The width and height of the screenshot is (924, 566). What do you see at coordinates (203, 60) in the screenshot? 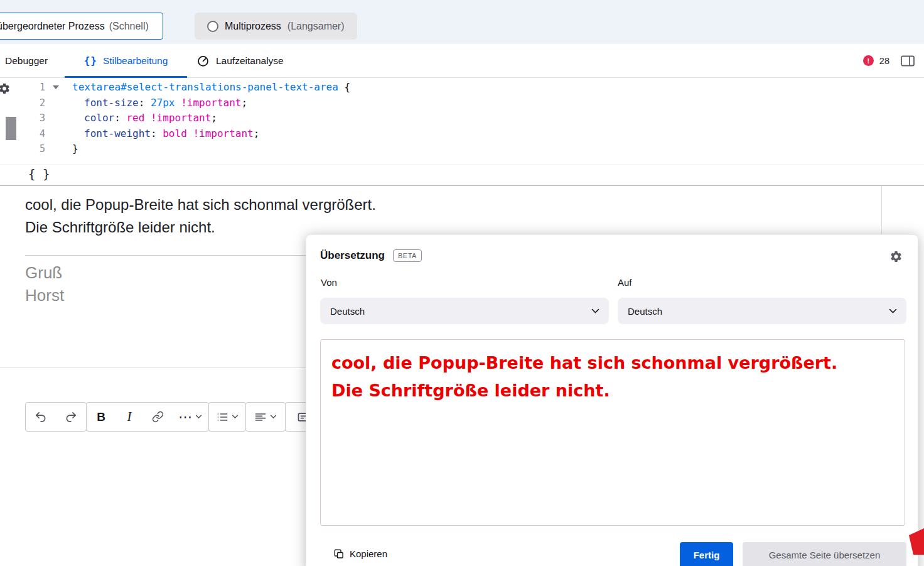
I see `speedometer-icon` at bounding box center [203, 60].